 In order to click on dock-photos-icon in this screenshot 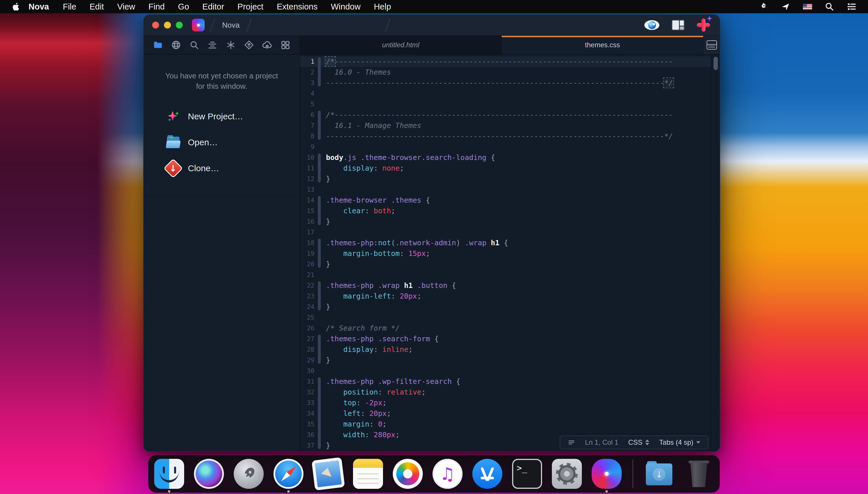, I will do `click(408, 474)`.